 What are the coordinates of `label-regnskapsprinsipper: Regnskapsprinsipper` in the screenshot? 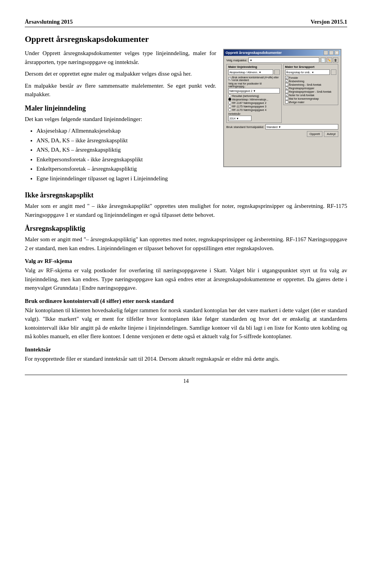 It's located at (302, 88).